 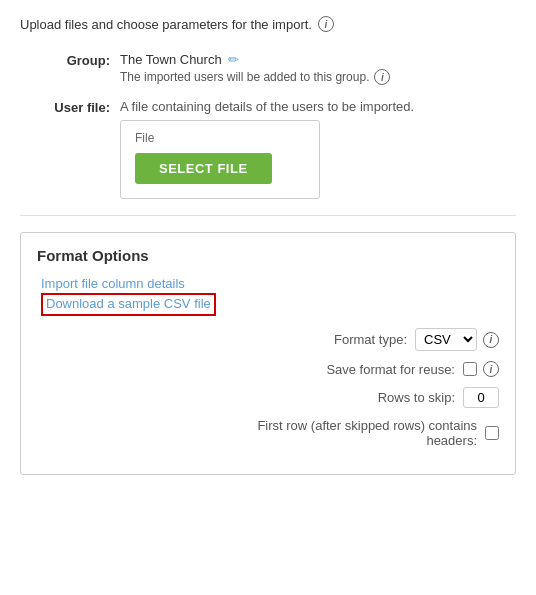 I want to click on user-file-label: User file:, so click(x=80, y=107).